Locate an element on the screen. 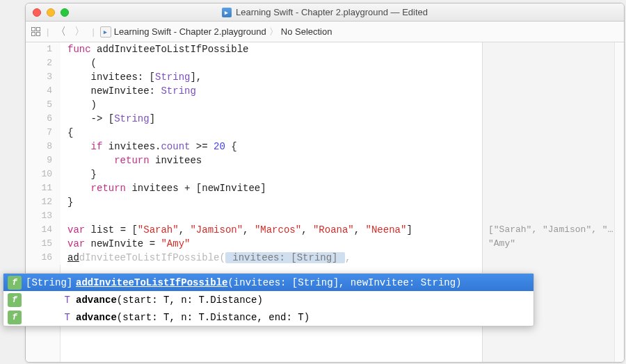 This screenshot has width=626, height=364. code-line: 7{ is located at coordinates (254, 133).